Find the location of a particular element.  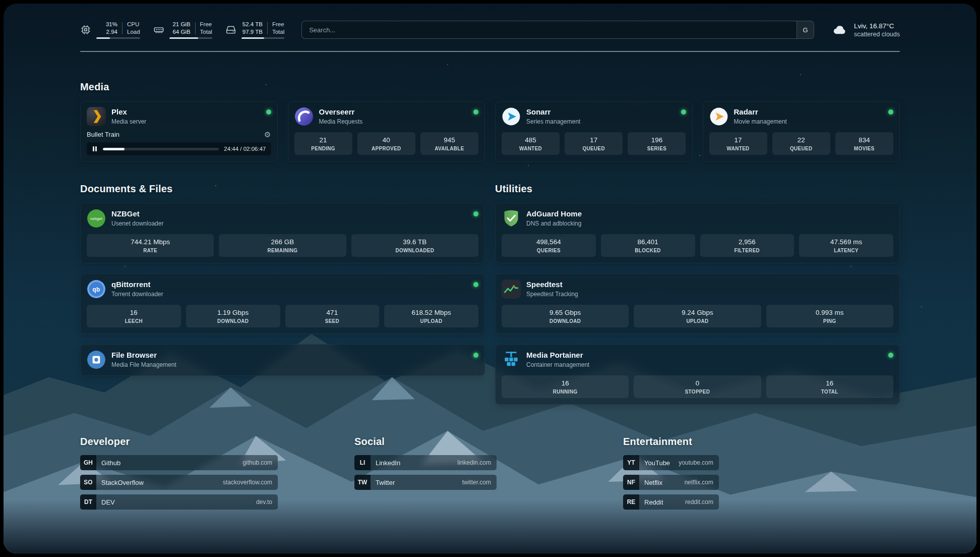

overseerr-stats: 21 PENDING 40 APPROVED 945 AVAILABLE is located at coordinates (387, 143).